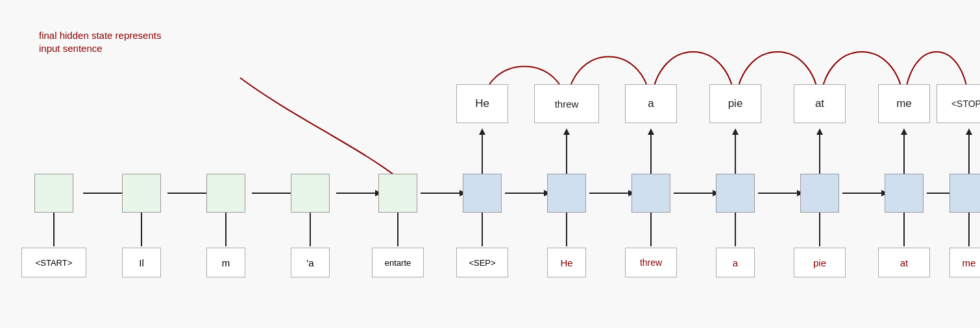 The image size is (980, 328). Describe the element at coordinates (310, 263) in the screenshot. I see `encoder-input-3: 'a` at that location.